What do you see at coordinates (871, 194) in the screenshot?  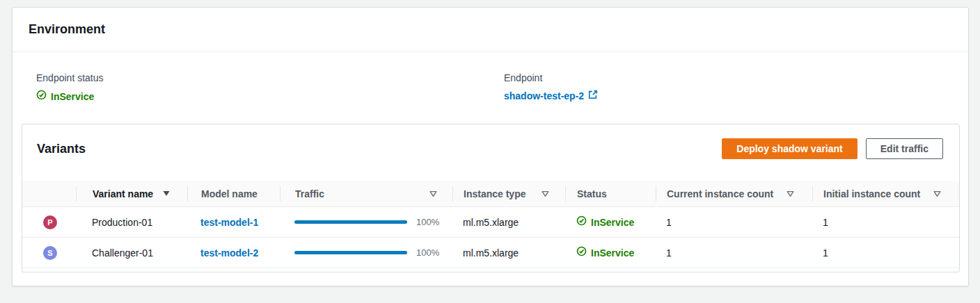 I see `column-header-label: Initial instance count` at bounding box center [871, 194].